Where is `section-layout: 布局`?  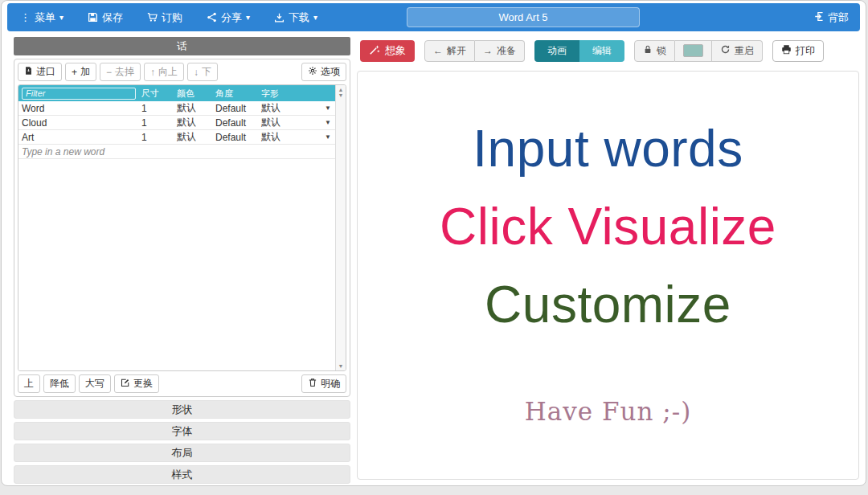
section-layout: 布局 is located at coordinates (182, 453).